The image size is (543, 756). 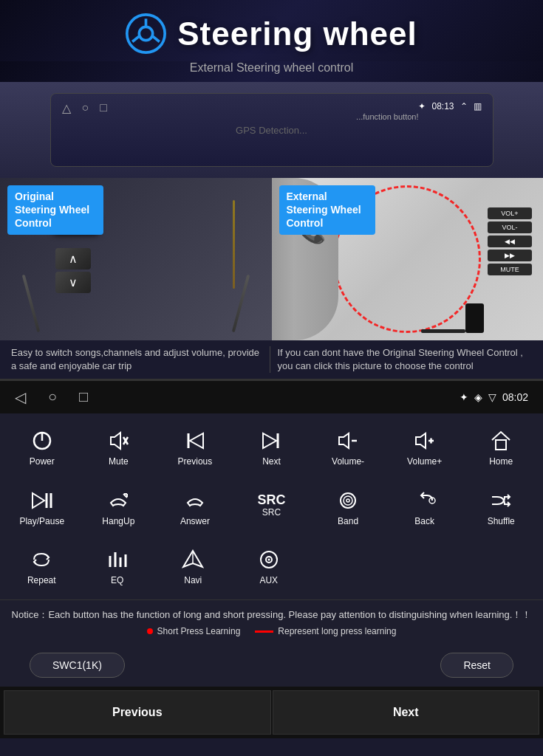 What do you see at coordinates (137, 712) in the screenshot?
I see `previous-nav-button: Previous` at bounding box center [137, 712].